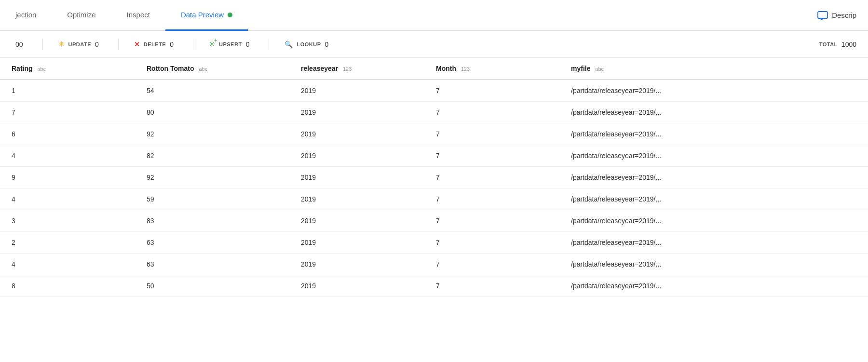 This screenshot has width=868, height=362. I want to click on cell-rating: 3, so click(68, 221).